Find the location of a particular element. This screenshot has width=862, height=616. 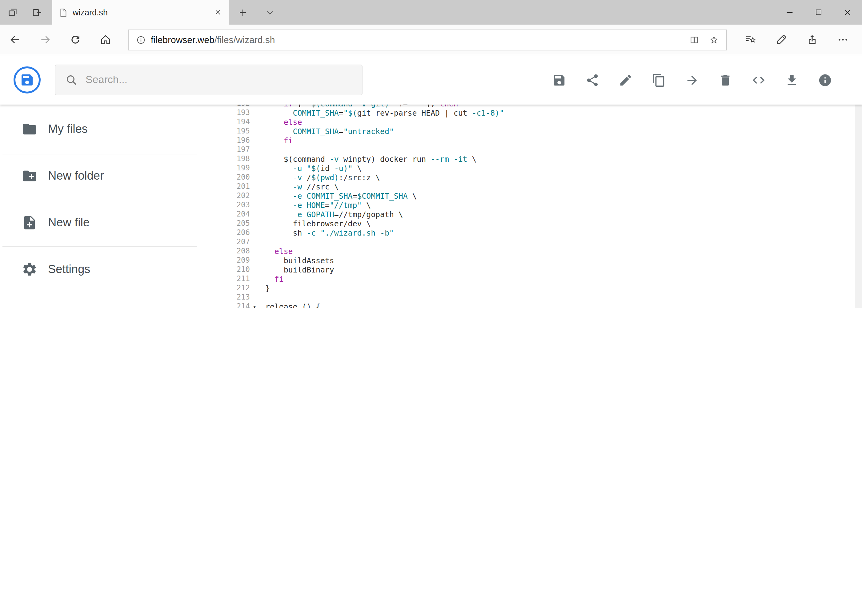

line-number: 210 is located at coordinates (226, 270).